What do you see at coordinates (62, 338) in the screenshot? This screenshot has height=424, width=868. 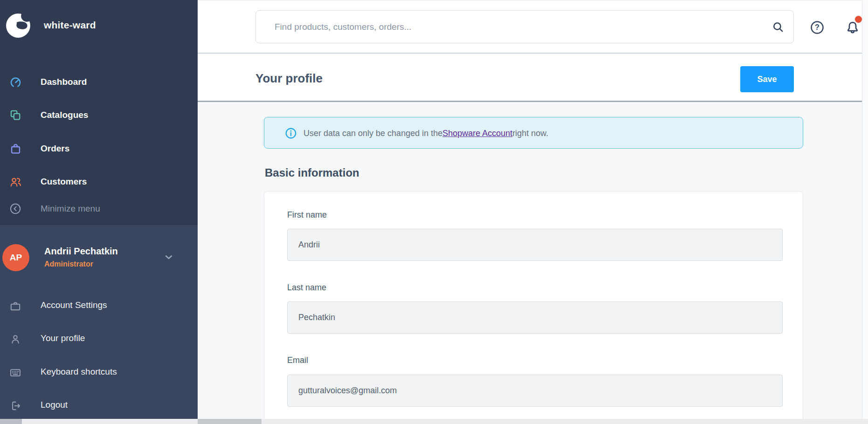 I see `sidebar-item-label: Your profile` at bounding box center [62, 338].